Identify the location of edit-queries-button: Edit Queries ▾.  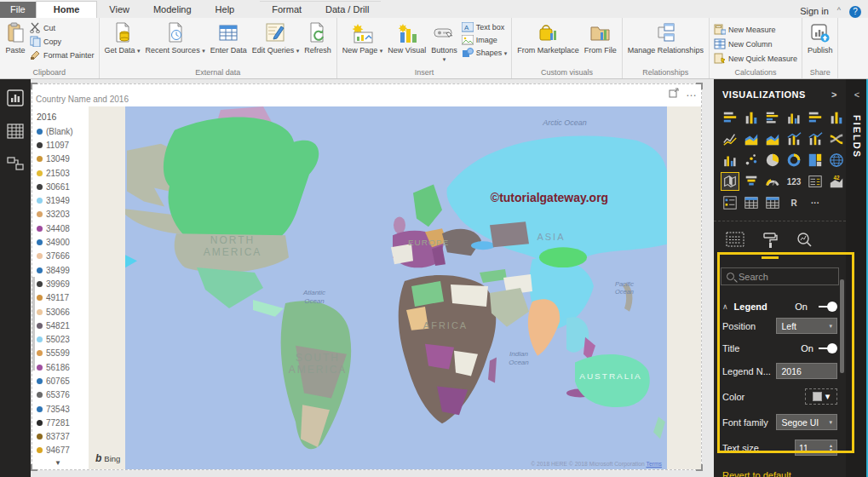
(276, 38).